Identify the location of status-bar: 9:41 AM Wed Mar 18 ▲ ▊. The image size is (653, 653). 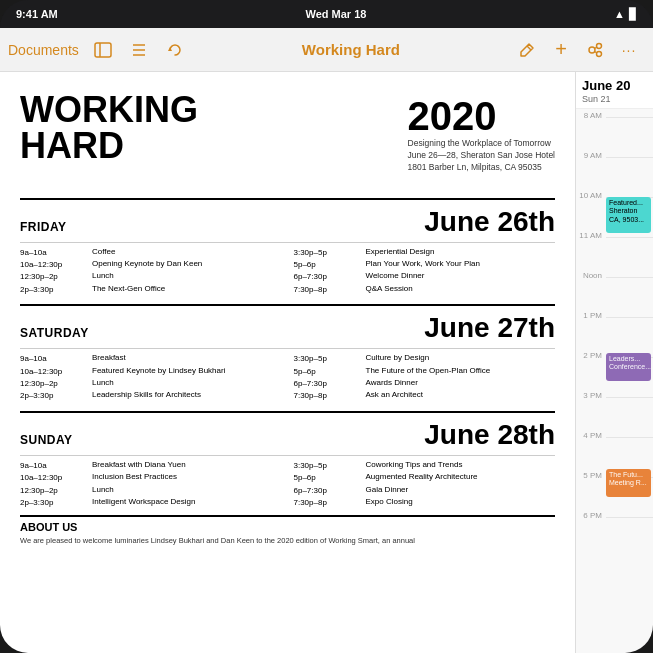
(326, 14).